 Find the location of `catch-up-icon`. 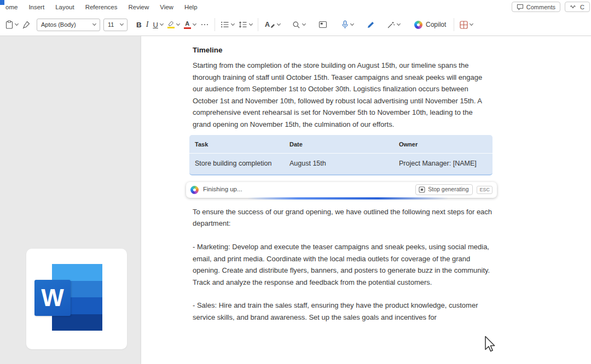

catch-up-icon is located at coordinates (573, 7).